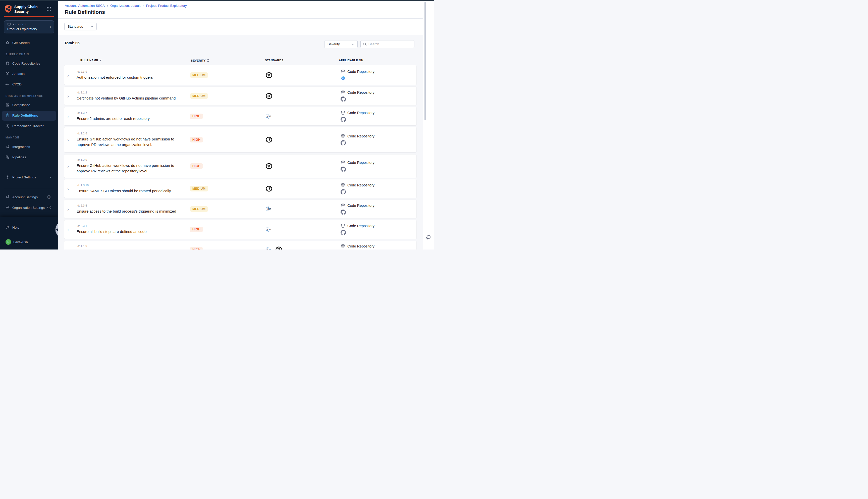 Image resolution: width=868 pixels, height=499 pixels. What do you see at coordinates (80, 27) in the screenshot?
I see `standards-filter-dropdown: Standards` at bounding box center [80, 27].